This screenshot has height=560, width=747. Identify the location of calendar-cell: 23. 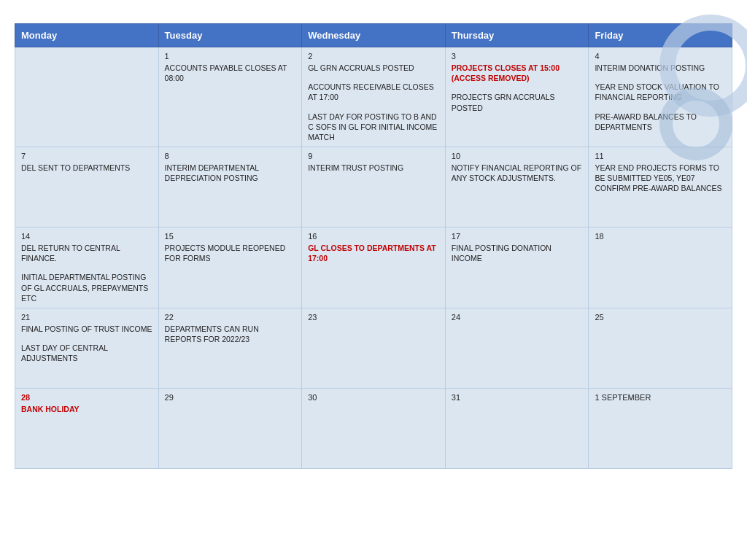
(374, 348).